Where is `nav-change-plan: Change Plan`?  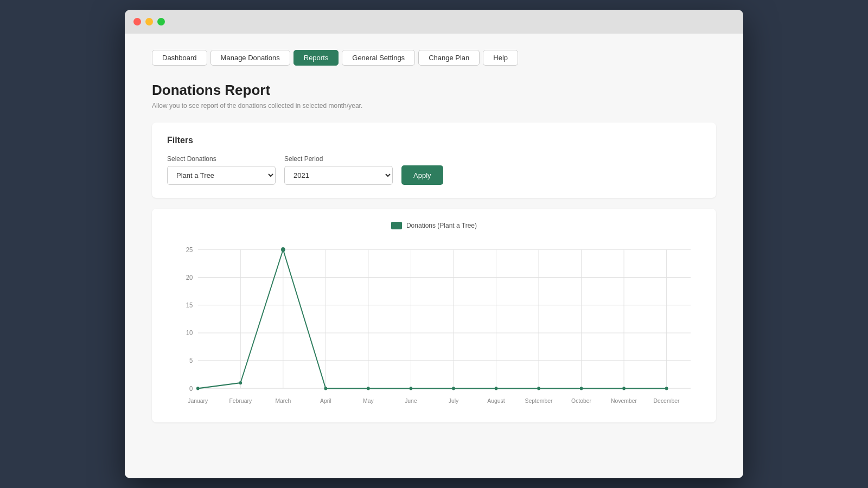 nav-change-plan: Change Plan is located at coordinates (449, 57).